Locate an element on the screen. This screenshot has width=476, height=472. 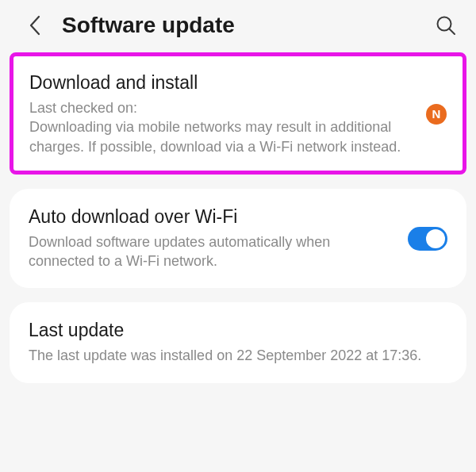
last-checked-line: Last checked on: is located at coordinates (83, 108).